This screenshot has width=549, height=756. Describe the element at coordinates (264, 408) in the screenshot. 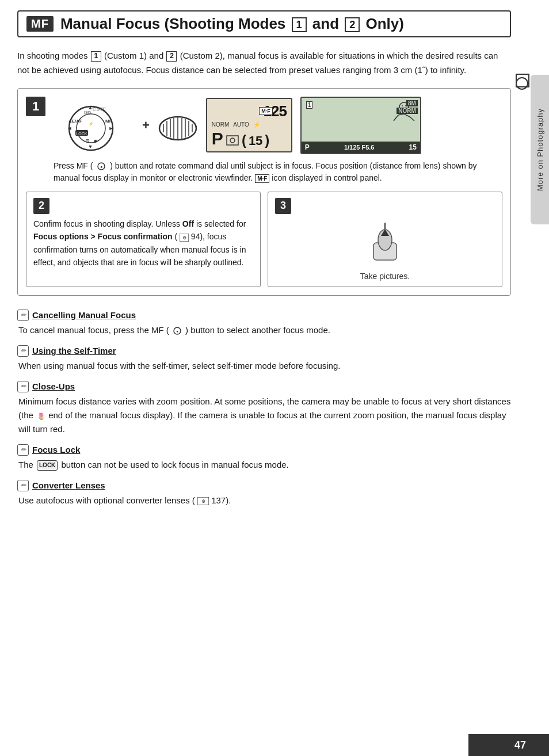

I see `note-closeups: ✏ Close-Ups Minimum focus distance varie…` at that location.